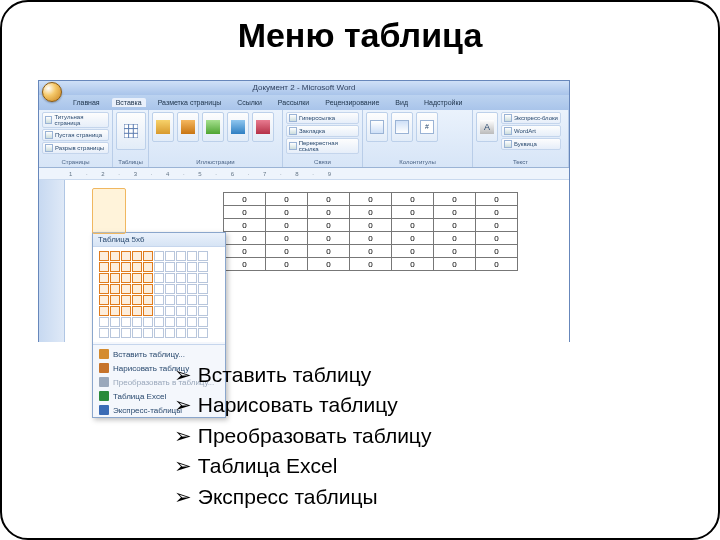 The width and height of the screenshot is (720, 540). I want to click on ribbon-tab: Вид, so click(402, 102).